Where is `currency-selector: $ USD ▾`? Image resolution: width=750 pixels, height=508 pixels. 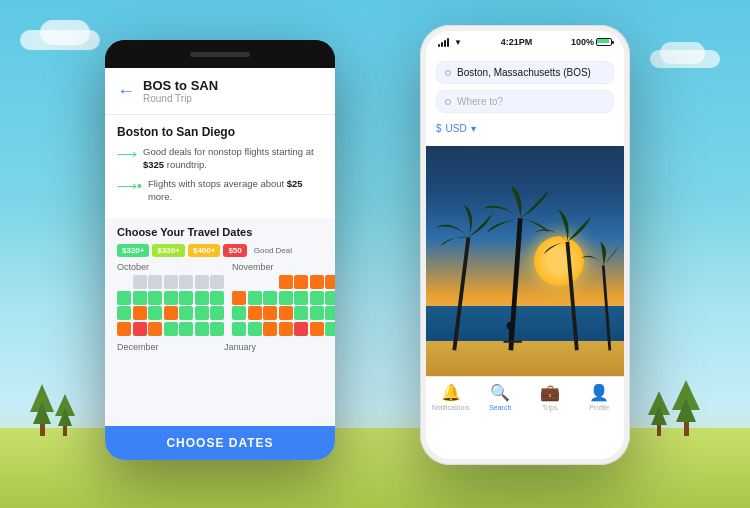
currency-selector: $ USD ▾ is located at coordinates (525, 128).